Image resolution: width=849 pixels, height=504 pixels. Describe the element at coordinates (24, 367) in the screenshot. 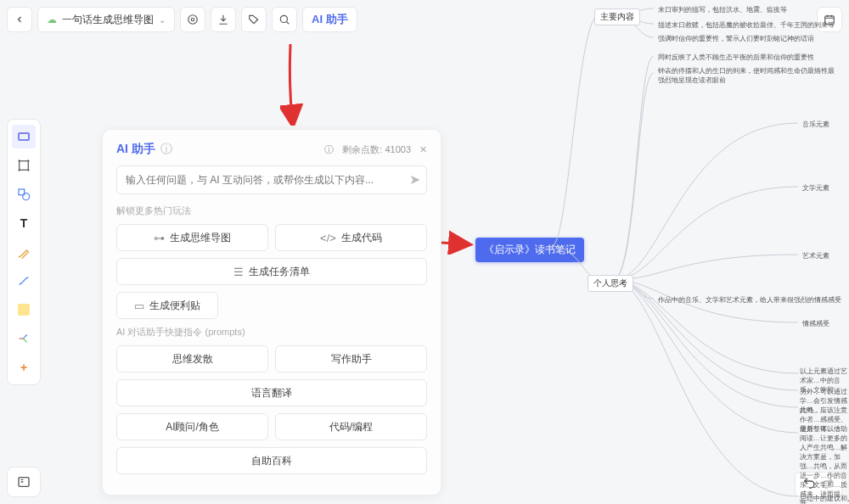

I see `tool-add: +` at that location.